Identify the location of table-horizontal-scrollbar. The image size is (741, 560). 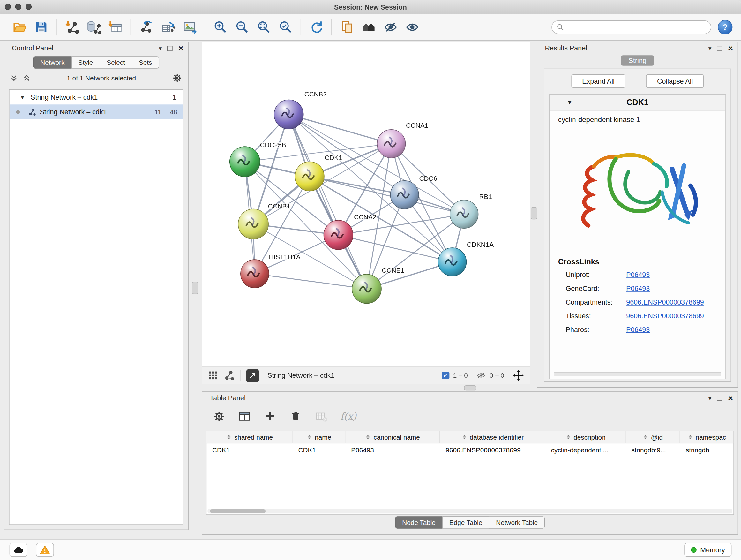
(470, 511).